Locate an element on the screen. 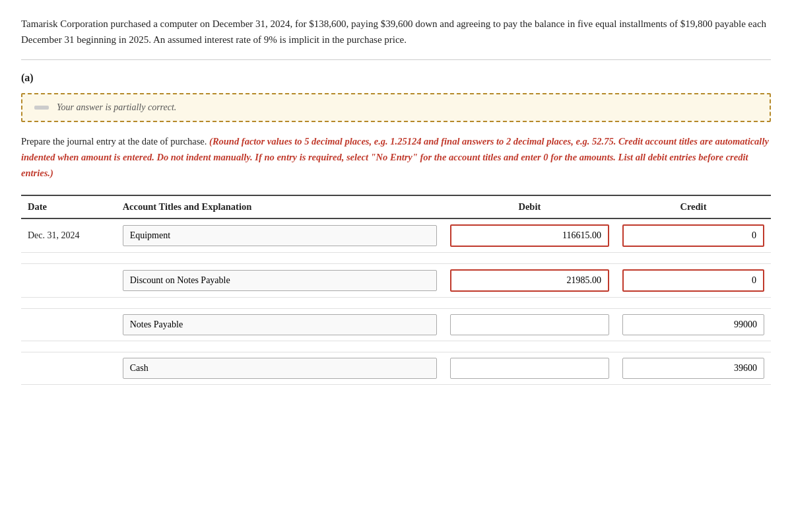 This screenshot has width=792, height=532. problem-text-content: Tamarisk Corporation purchased a compute… is located at coordinates (393, 32).